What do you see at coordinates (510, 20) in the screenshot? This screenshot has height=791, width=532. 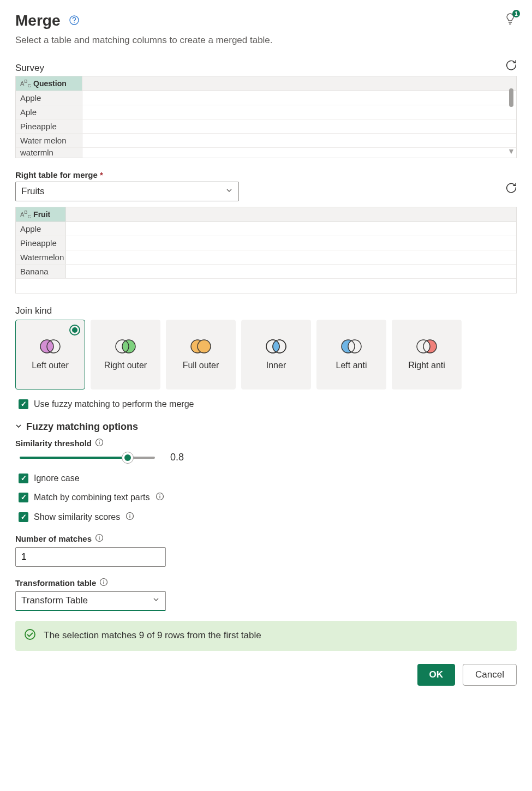 I see `ideas-icon: 1` at bounding box center [510, 20].